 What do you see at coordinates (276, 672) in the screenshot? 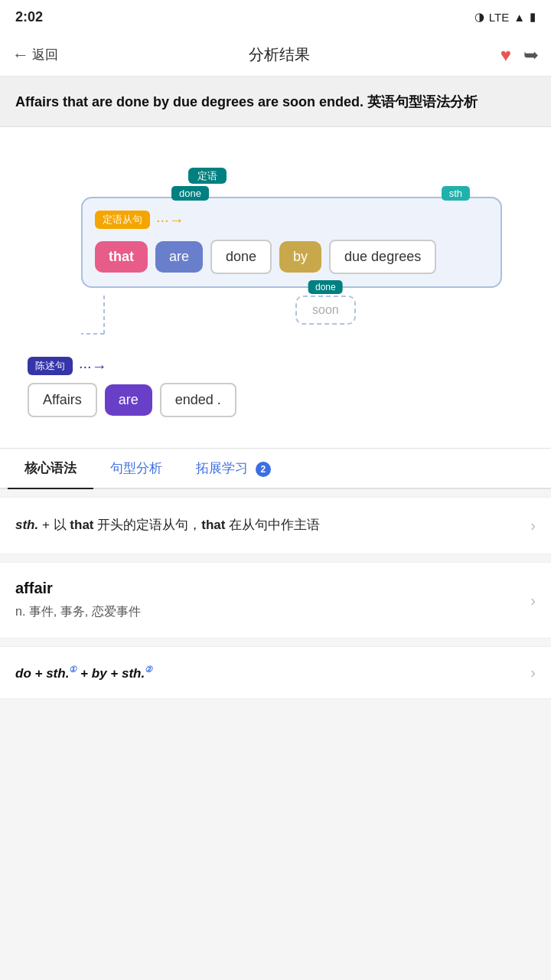
I see `formula-card: do + sth.① + by + sth.② ›` at bounding box center [276, 672].